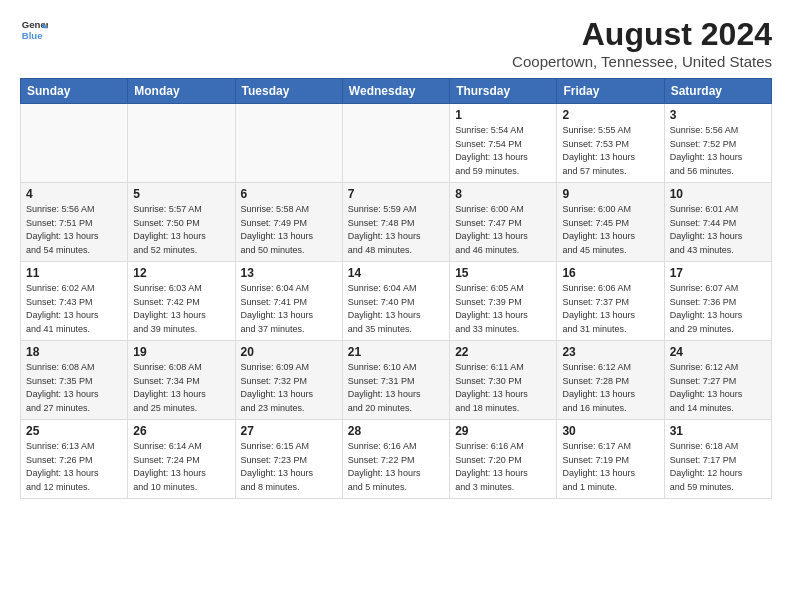 The width and height of the screenshot is (792, 612). What do you see at coordinates (289, 388) in the screenshot?
I see `day-info: Sunrise: 6:09 AM Sunset: 7:32 PM Dayligh…` at bounding box center [289, 388].